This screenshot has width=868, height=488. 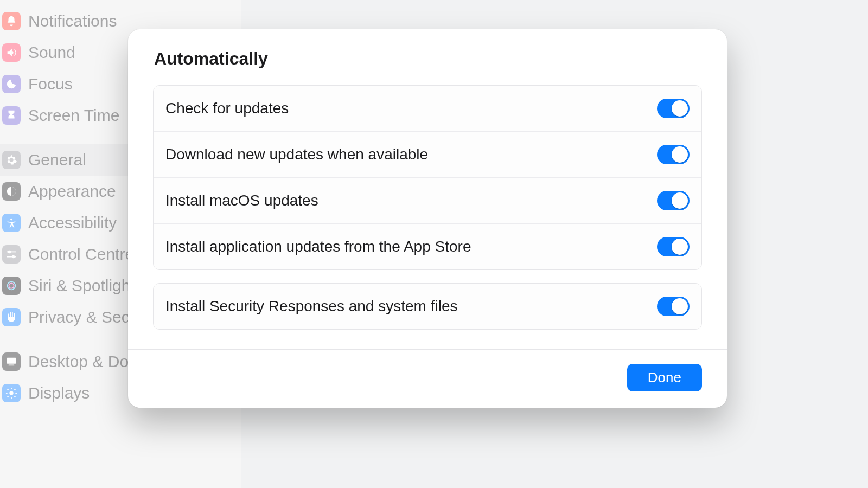 I want to click on row-install-app-store-updates: Install application updates from the App…, so click(x=427, y=246).